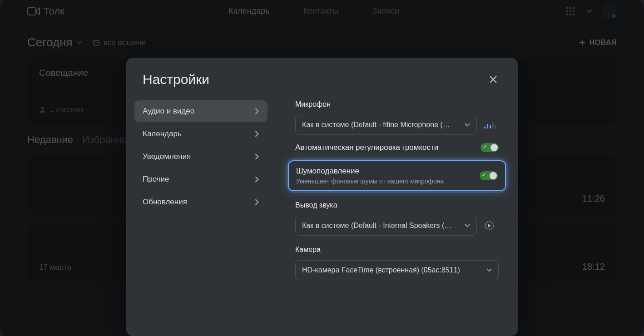 This screenshot has width=644, height=336. What do you see at coordinates (489, 226) in the screenshot?
I see `test-output-button` at bounding box center [489, 226].